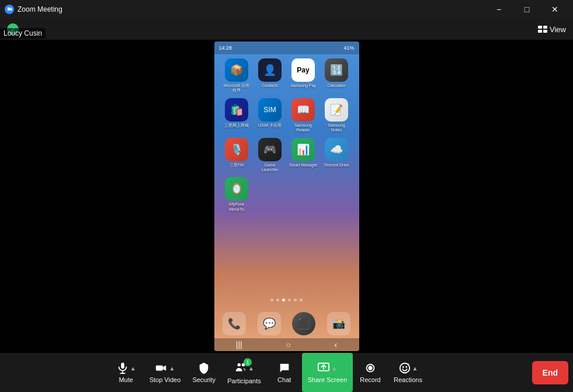 The width and height of the screenshot is (573, 392). Describe the element at coordinates (284, 300) in the screenshot. I see `page-dot-active` at that location.